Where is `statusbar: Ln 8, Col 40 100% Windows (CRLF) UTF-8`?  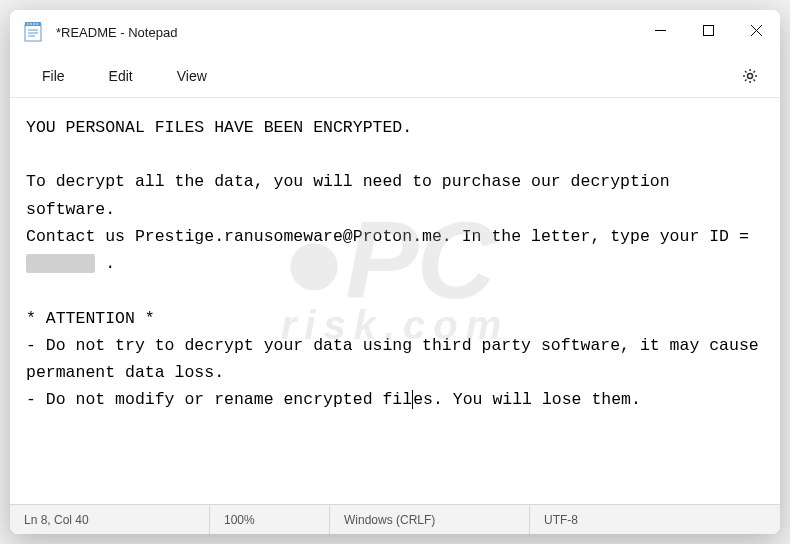 statusbar: Ln 8, Col 40 100% Windows (CRLF) UTF-8 is located at coordinates (395, 519).